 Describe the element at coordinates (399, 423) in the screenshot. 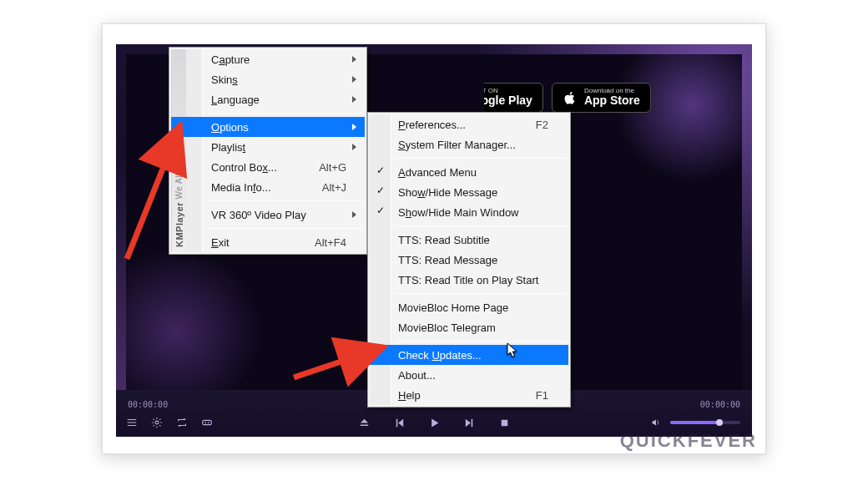

I see `prev-icon` at that location.